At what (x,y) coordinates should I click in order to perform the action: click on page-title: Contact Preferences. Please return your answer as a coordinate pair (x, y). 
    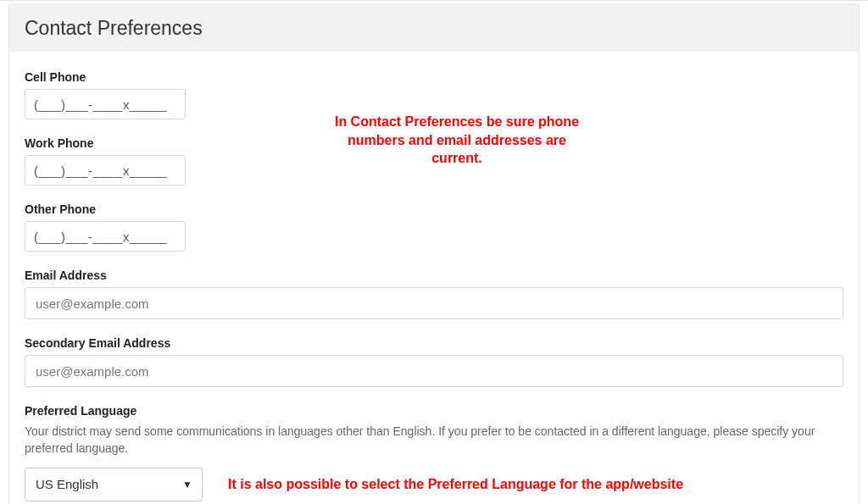
    Looking at the image, I should click on (434, 29).